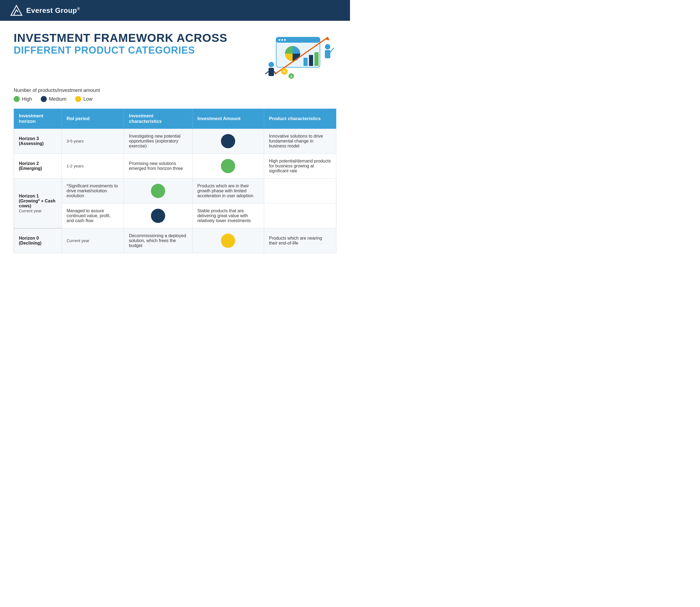  I want to click on col-header-investment-char: Investment characteristics, so click(158, 119).